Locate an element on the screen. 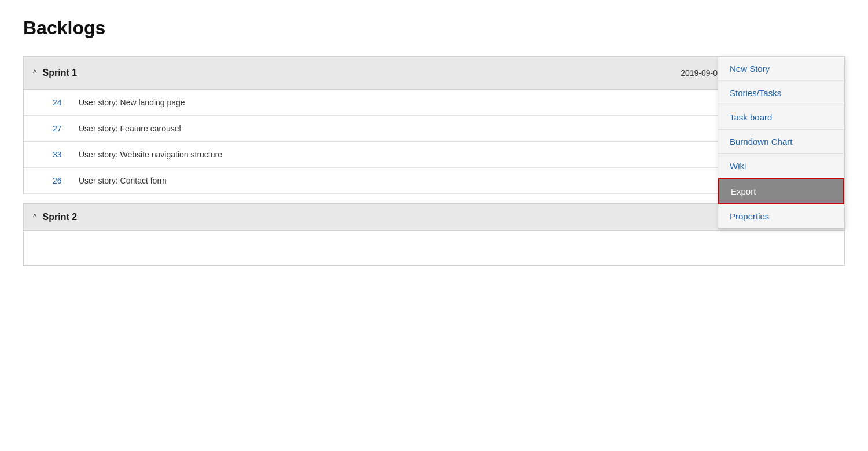 This screenshot has width=868, height=451. story-id: 33 is located at coordinates (66, 155).